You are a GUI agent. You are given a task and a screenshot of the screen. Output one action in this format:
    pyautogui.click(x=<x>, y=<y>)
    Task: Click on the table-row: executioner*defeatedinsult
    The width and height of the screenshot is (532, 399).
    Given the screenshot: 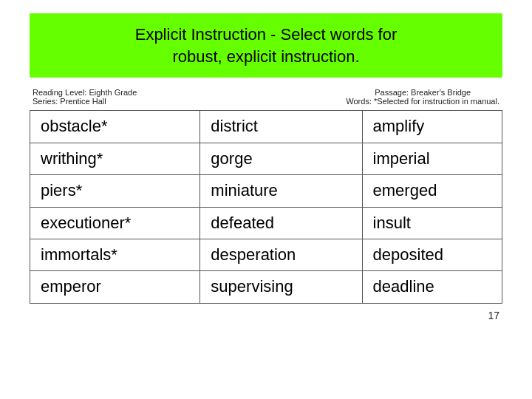 What is the action you would take?
    pyautogui.click(x=266, y=223)
    